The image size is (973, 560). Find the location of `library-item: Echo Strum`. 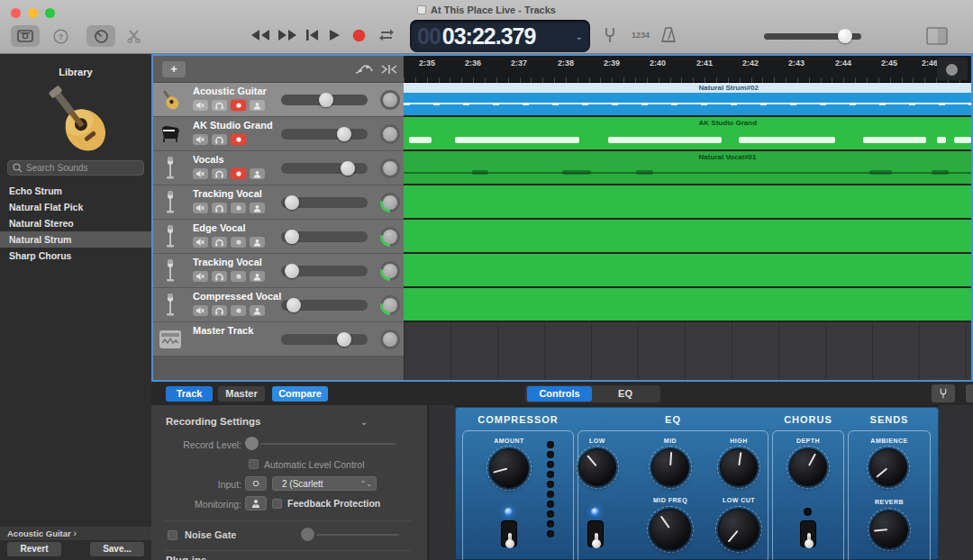

library-item: Echo Strum is located at coordinates (76, 191).